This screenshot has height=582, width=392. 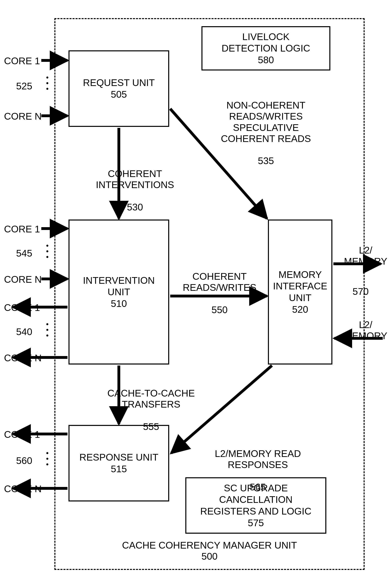 What do you see at coordinates (22, 229) in the screenshot?
I see `port-545-core1: CORE 1` at bounding box center [22, 229].